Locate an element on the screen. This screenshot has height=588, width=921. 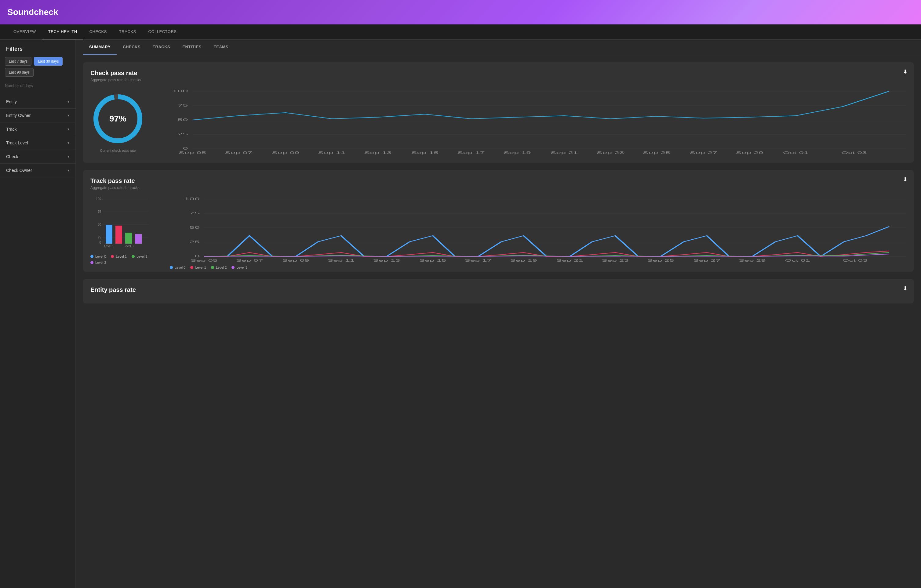
nav-overview: OVERVIEW is located at coordinates (24, 32).